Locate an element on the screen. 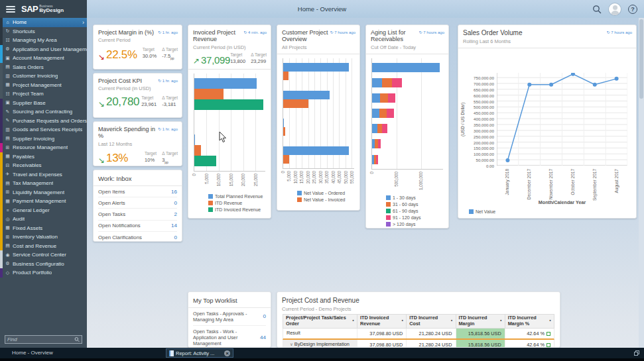  sidebar-item-supplier-invoicing: ▤Supplier Invoicing is located at coordinates (44, 139).